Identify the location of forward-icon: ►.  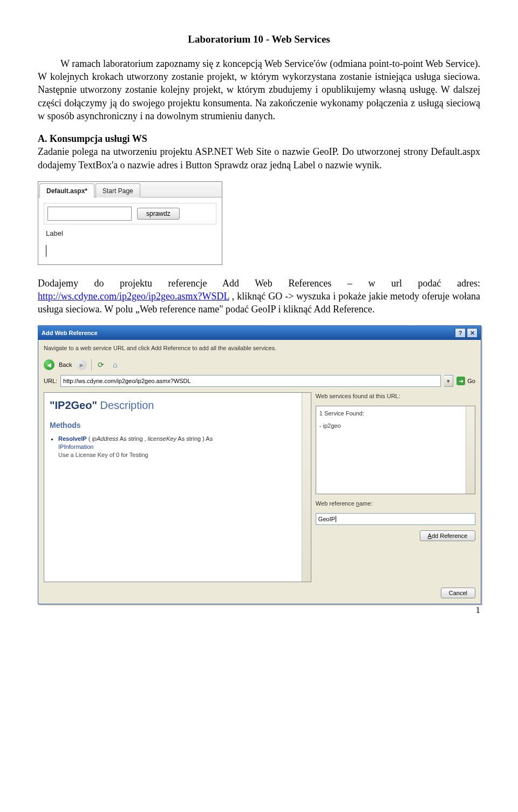
(81, 365).